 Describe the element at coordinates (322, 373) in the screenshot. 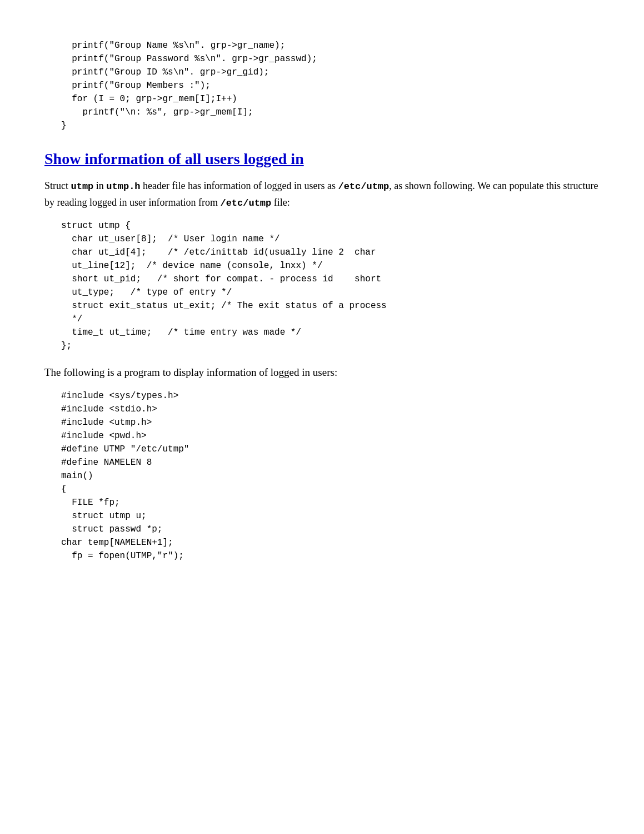

I see `display-paragraph: The following is a program to display in…` at that location.